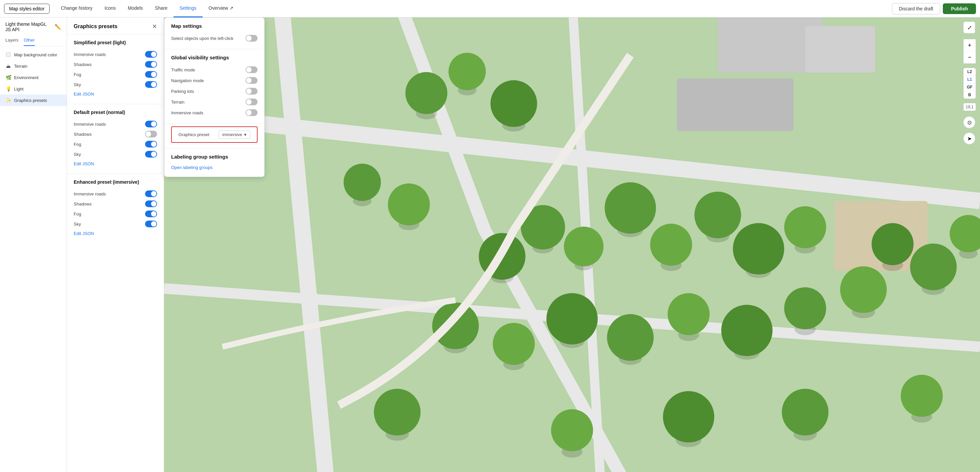 Image resolution: width=980 pixels, height=472 pixels. Describe the element at coordinates (116, 194) in the screenshot. I see `preset-row-immersive-roads-e: Immersive roads` at that location.